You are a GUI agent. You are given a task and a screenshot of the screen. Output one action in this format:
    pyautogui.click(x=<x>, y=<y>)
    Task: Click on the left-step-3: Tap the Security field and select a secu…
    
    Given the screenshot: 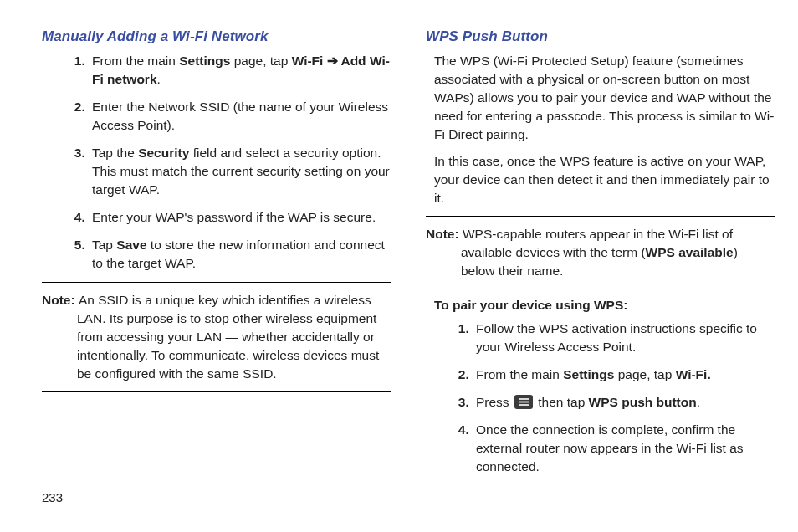 What is the action you would take?
    pyautogui.click(x=239, y=171)
    